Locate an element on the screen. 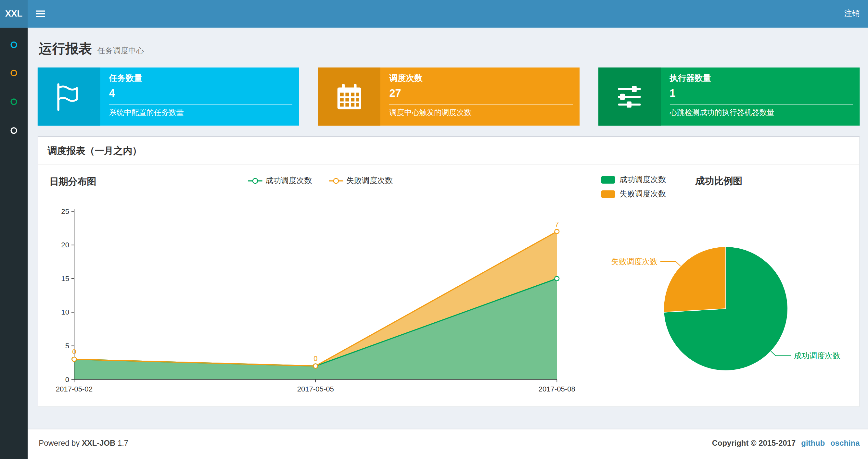 This screenshot has width=868, height=459. powered-prefix: Powered by is located at coordinates (59, 443).